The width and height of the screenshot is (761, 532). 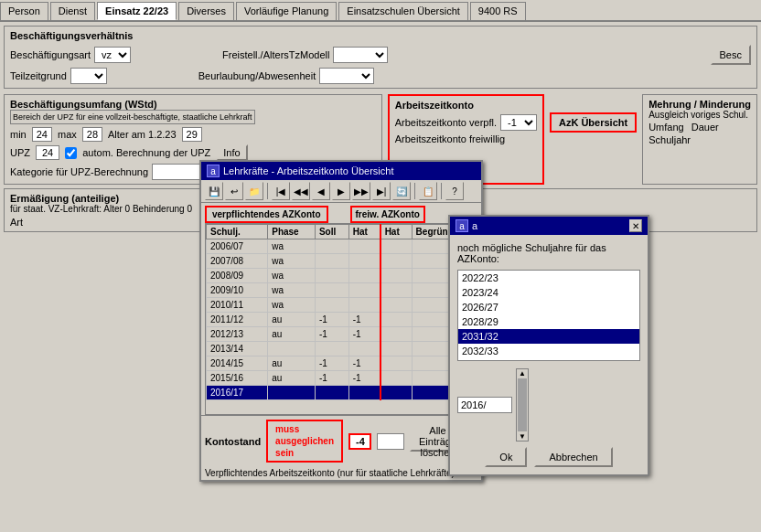 I want to click on table-row: 2008/09 wa, so click(x=342, y=276).